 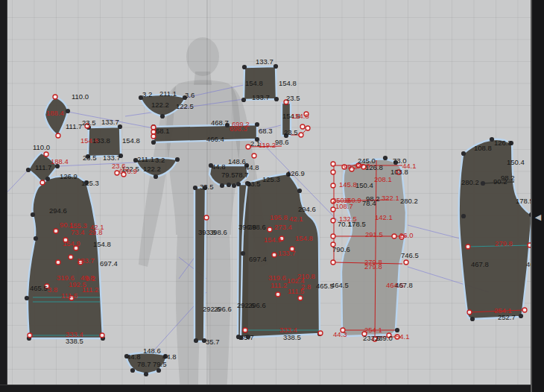 I want to click on piece-strap-left, so click(x=200, y=265).